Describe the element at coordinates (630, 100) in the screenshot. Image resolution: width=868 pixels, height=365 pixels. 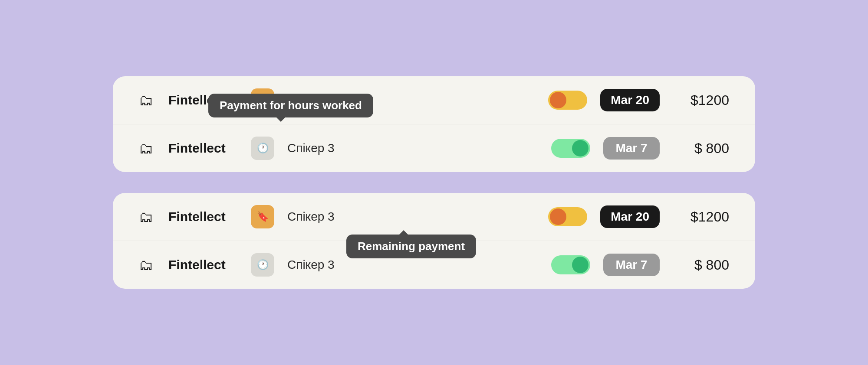
I see `date-badge-dark-1: Mar 20` at that location.